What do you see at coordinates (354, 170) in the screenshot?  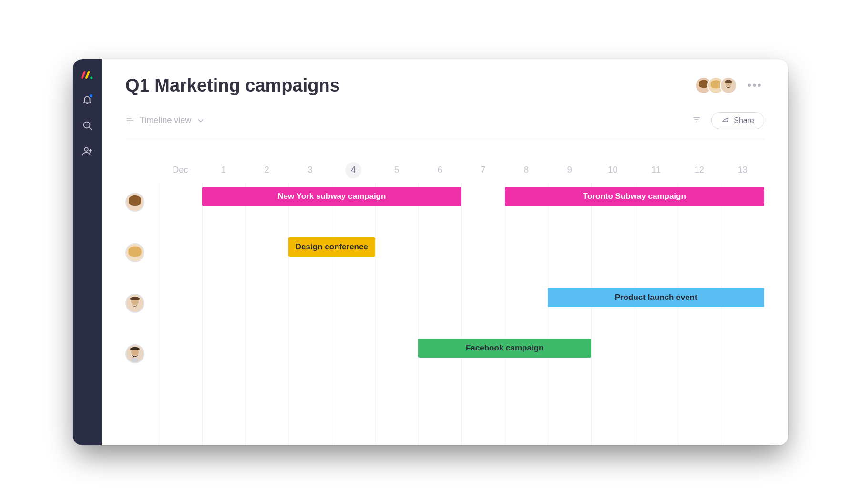 I see `day-label: 4` at bounding box center [354, 170].